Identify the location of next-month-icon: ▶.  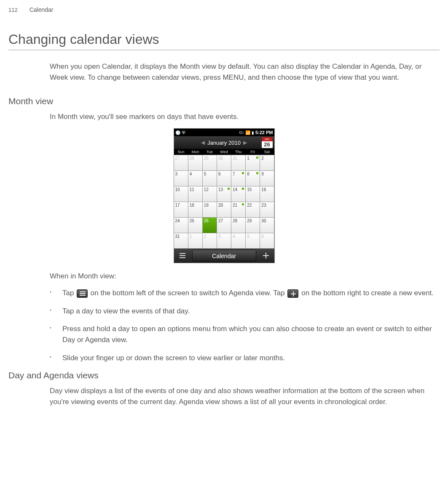
(245, 143).